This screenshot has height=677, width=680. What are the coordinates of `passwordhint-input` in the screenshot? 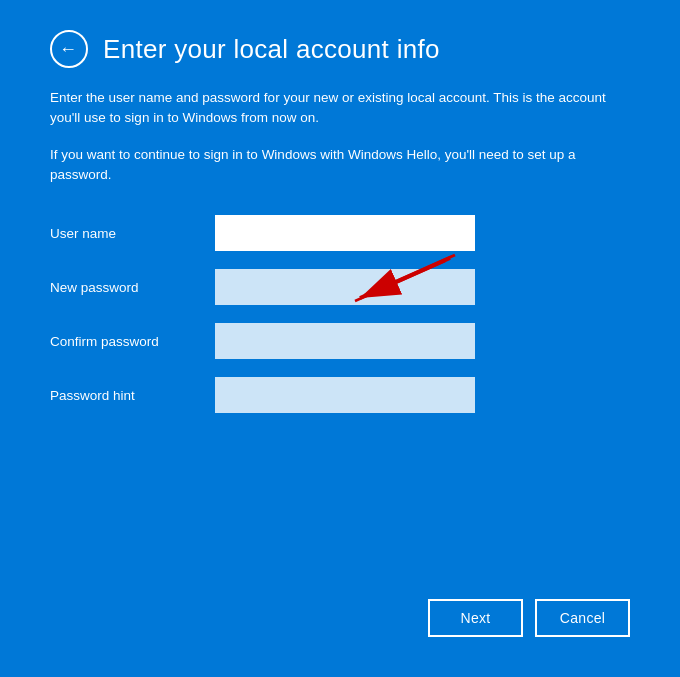 It's located at (345, 395).